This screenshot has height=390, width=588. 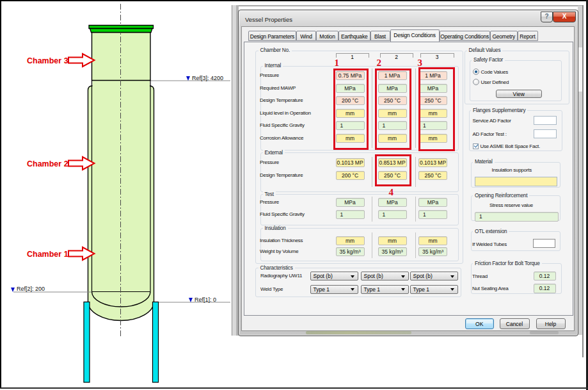 What do you see at coordinates (47, 164) in the screenshot?
I see `svg-text: Chamber 2` at bounding box center [47, 164].